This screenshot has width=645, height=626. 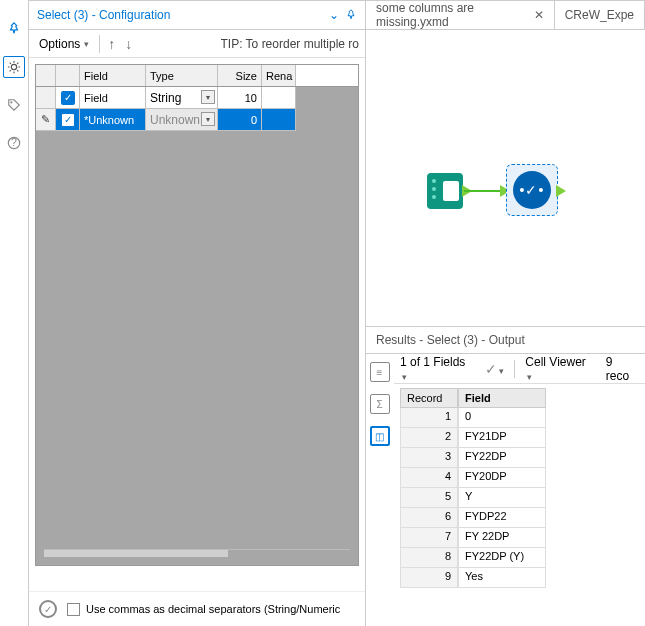 I want to click on record-num: 3, so click(x=429, y=458).